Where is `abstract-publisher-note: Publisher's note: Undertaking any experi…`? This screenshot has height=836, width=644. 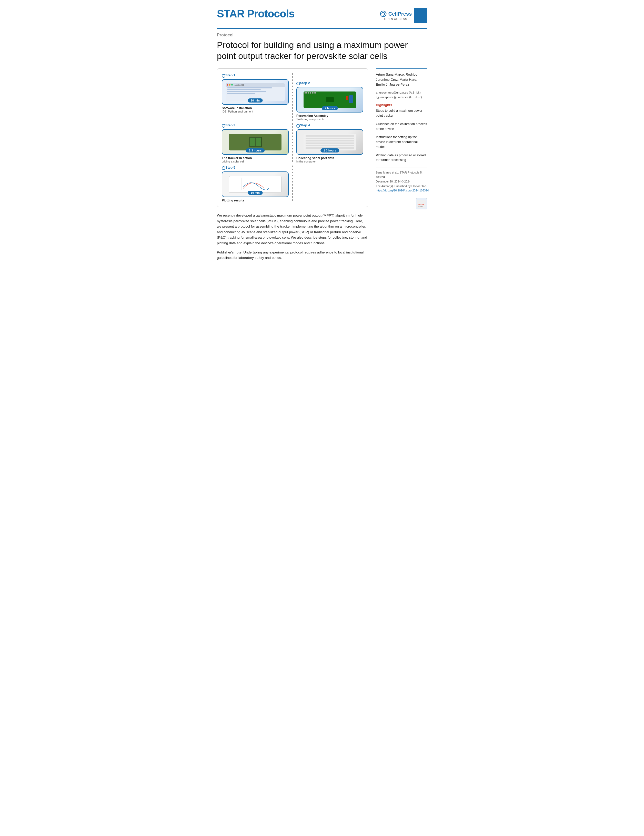 abstract-publisher-note: Publisher's note: Undertaking any experi… is located at coordinates (293, 255).